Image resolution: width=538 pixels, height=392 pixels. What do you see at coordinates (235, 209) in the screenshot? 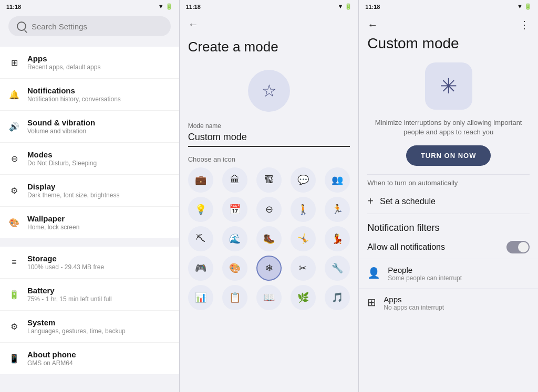
I see `icon-cell-calendar: 📅` at bounding box center [235, 209].